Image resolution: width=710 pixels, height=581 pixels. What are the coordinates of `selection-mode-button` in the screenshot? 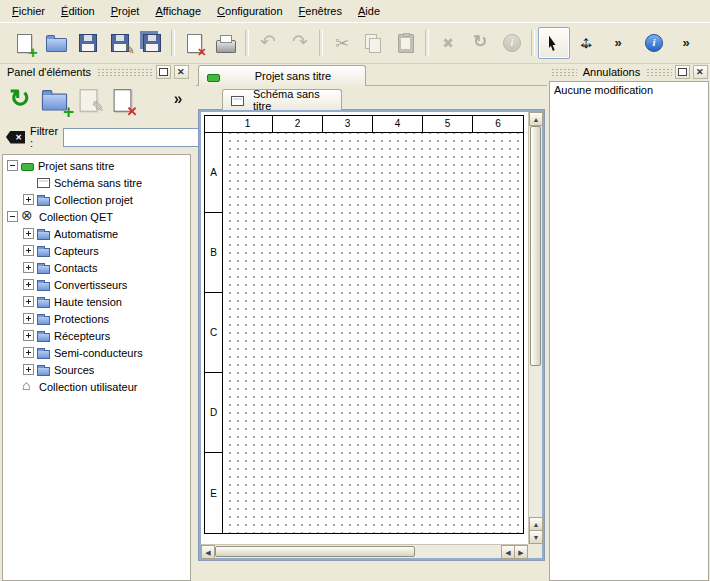 It's located at (554, 43).